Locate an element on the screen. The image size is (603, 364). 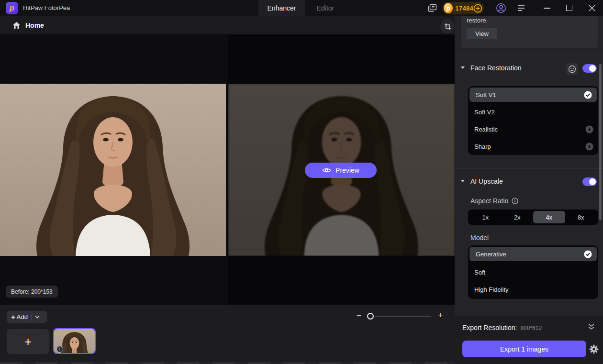
section-face-restoration: Face Restoration is located at coordinates (529, 68).